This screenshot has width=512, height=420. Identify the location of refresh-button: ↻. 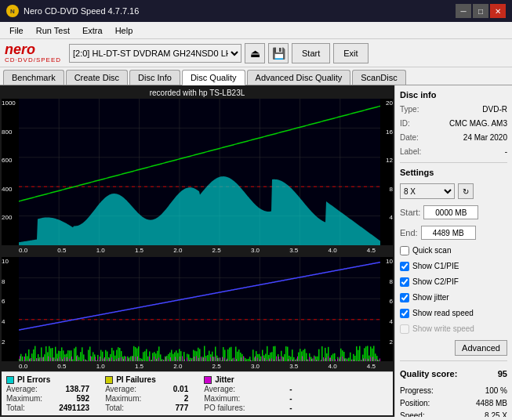
(466, 191).